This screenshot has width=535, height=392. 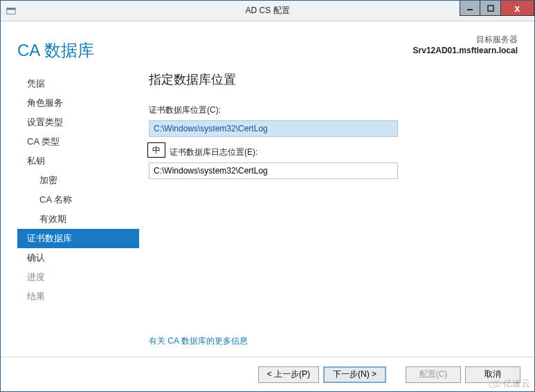 I want to click on sidebar-item-ca-type: CA 类型, so click(x=78, y=142).